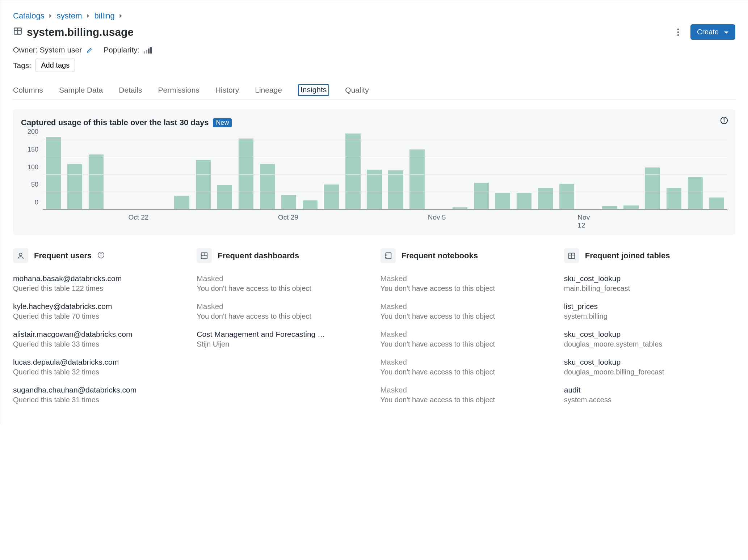  What do you see at coordinates (227, 92) in the screenshot?
I see `tab-history: History` at bounding box center [227, 92].